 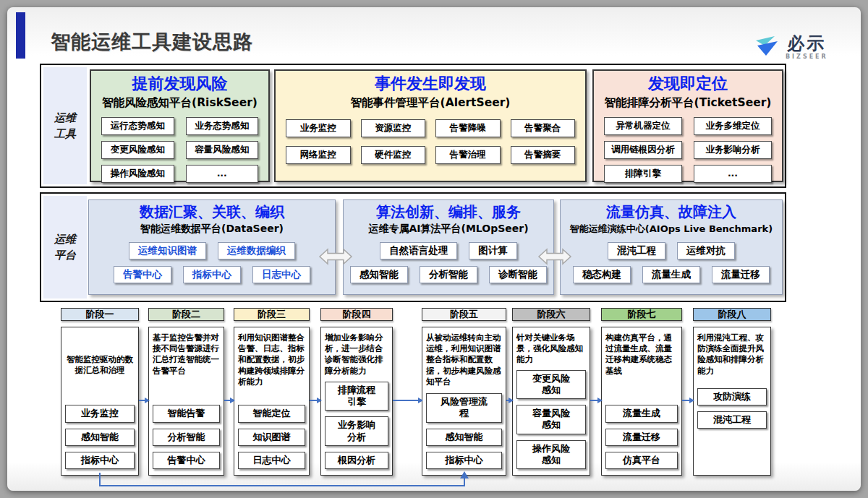 I want to click on capability-box: 运维对抗, so click(x=706, y=251).